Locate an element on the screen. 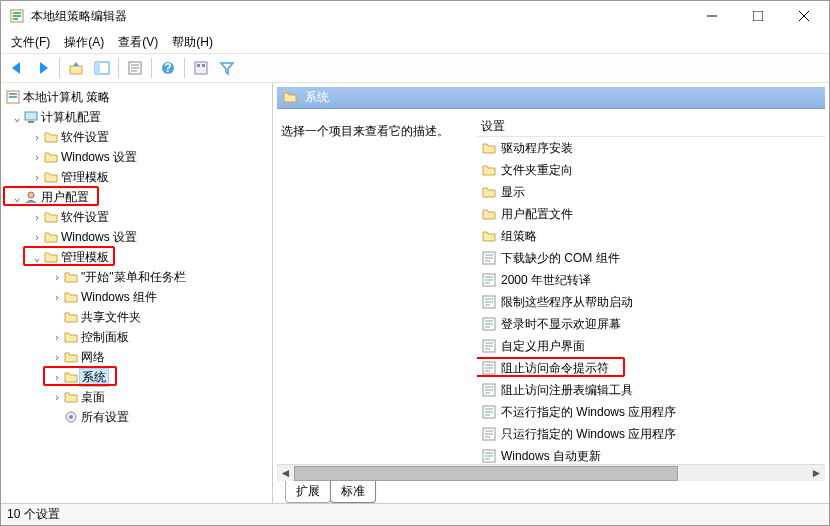 The height and width of the screenshot is (526, 830). menu-action: 操作(A) is located at coordinates (84, 42).